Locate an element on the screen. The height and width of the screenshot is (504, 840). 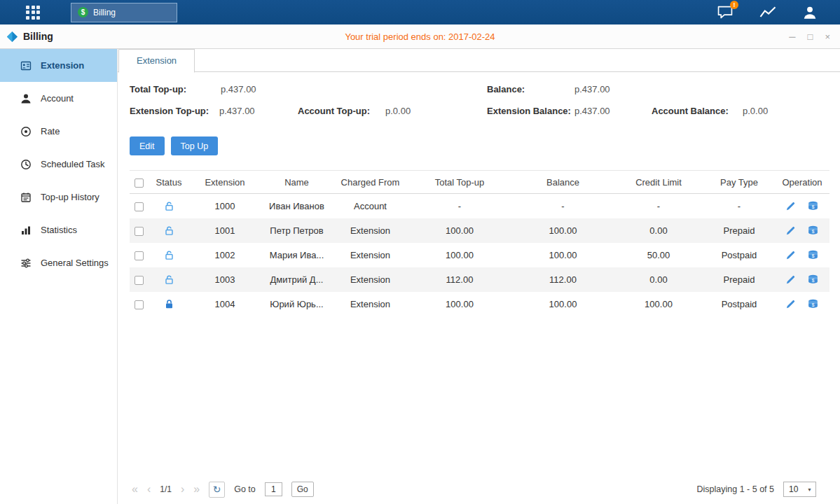
window-title-bar: Billing Your trial period ends on: 2017-… is located at coordinates (420, 36).